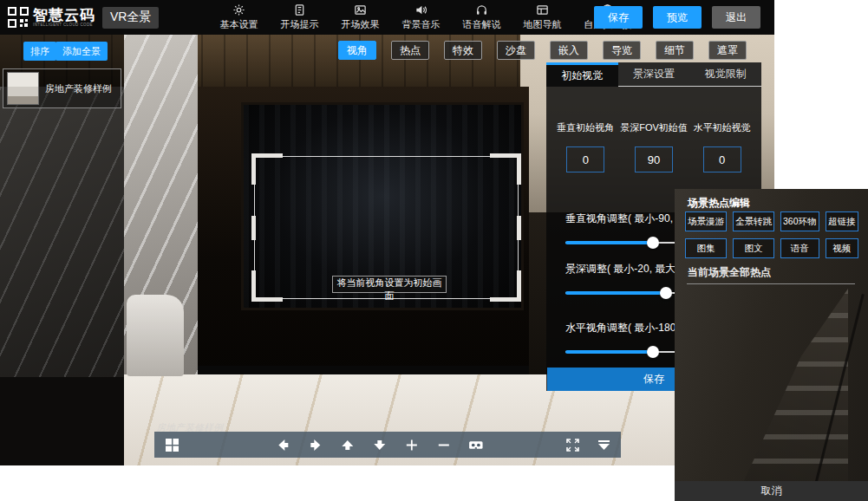 The image size is (868, 501). What do you see at coordinates (654, 159) in the screenshot?
I see `fov-initial-input` at bounding box center [654, 159].